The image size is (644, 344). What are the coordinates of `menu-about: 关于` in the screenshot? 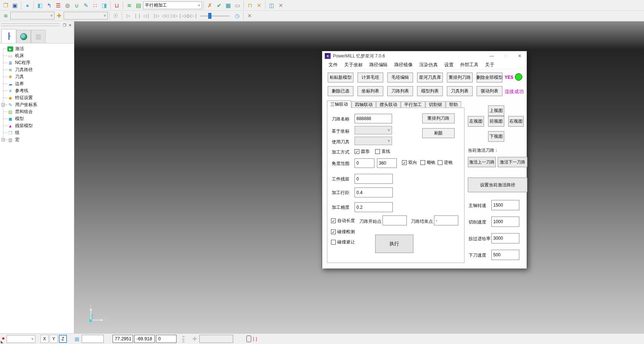 It's located at (490, 65).